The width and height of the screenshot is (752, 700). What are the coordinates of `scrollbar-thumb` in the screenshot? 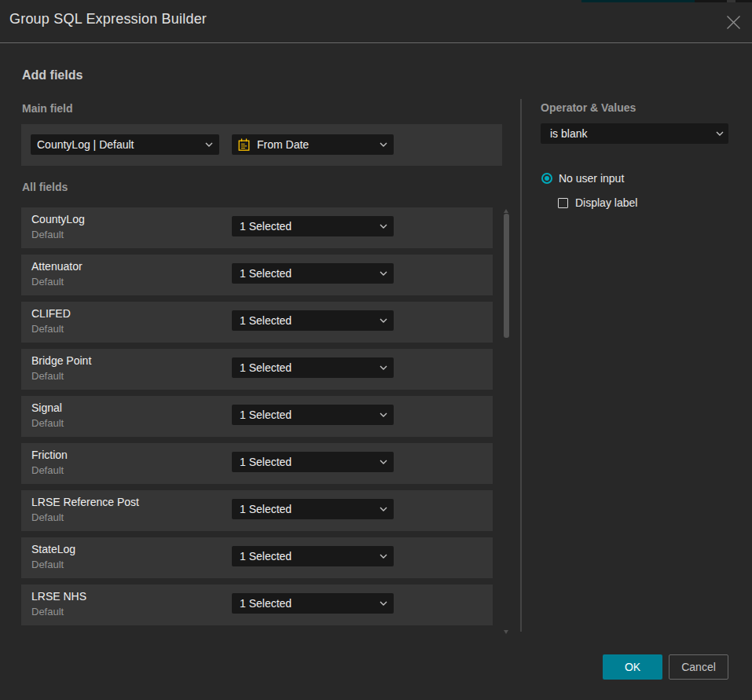 It's located at (506, 276).